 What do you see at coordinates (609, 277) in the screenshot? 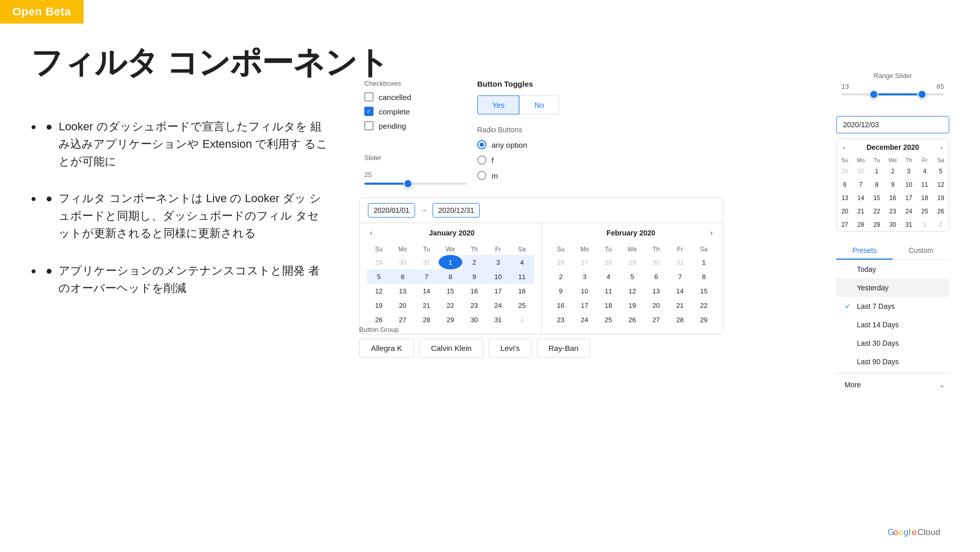
I see `table-row: 4` at bounding box center [609, 277].